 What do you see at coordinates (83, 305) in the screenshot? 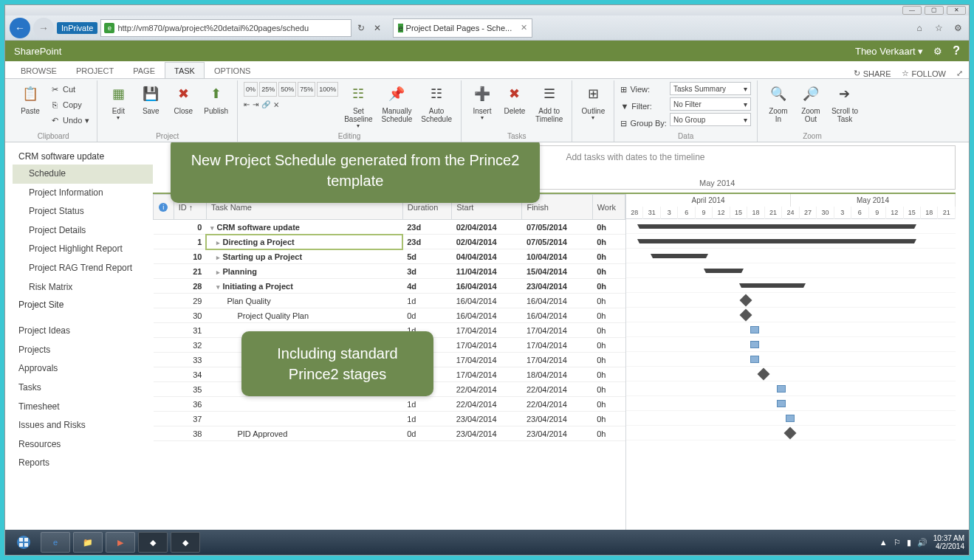
I see `sidebar-heading-site: Project Site` at bounding box center [83, 305].